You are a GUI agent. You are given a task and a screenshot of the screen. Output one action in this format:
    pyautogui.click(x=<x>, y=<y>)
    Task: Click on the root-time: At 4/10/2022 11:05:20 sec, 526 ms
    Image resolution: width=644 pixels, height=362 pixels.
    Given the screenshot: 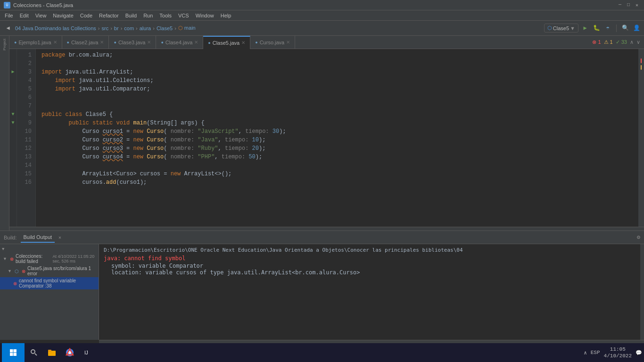 What is the action you would take?
    pyautogui.click(x=74, y=259)
    